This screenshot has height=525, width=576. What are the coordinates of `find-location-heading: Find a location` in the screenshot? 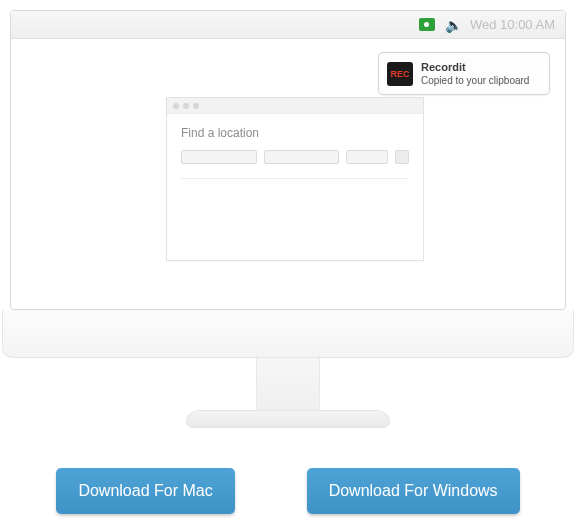 It's located at (295, 133).